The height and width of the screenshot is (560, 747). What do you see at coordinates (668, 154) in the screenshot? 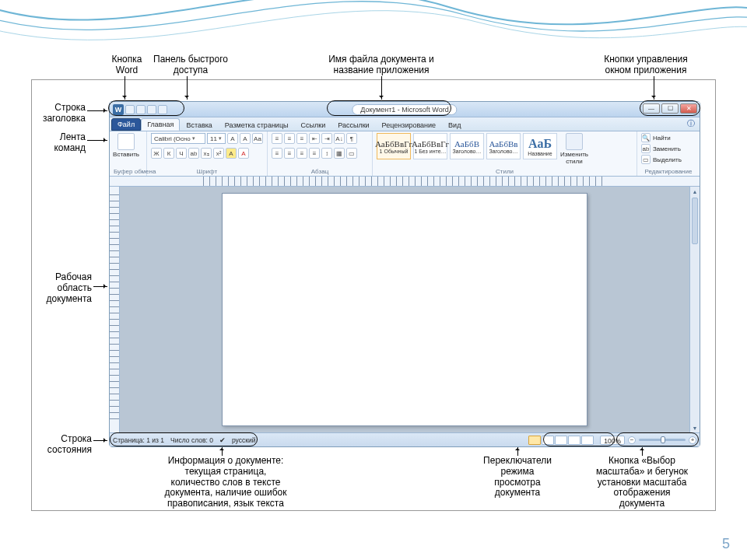
I see `group-editing: 🔍Найти abЗаменить ▭Выделить Редактирован…` at bounding box center [668, 154].